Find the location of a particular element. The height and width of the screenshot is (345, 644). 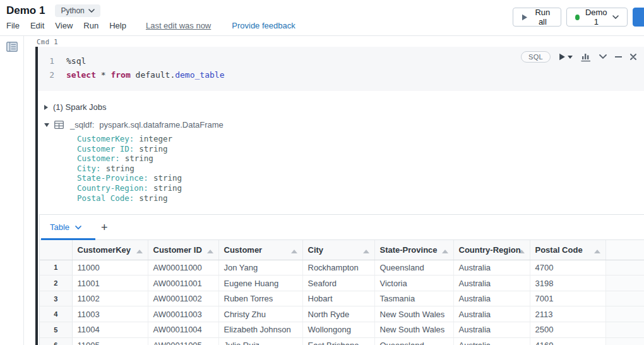

cell-value: Seaford is located at coordinates (338, 283).